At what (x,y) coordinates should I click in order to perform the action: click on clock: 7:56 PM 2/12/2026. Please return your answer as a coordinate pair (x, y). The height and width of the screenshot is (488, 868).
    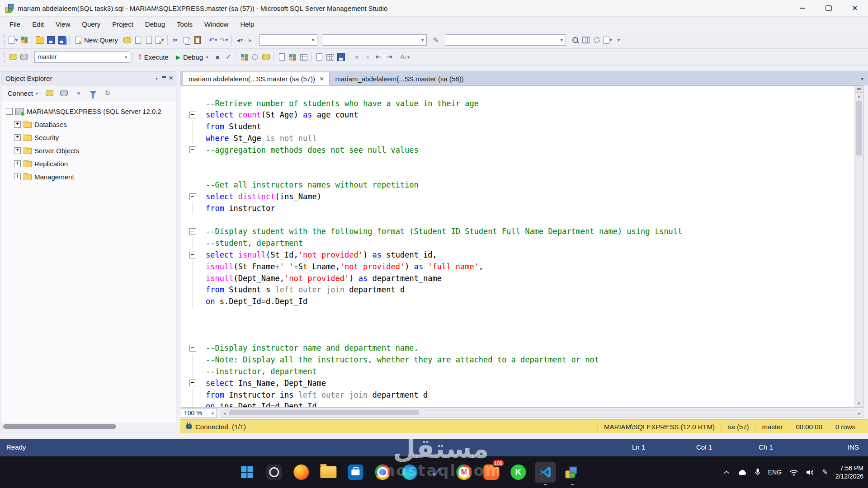
    Looking at the image, I should click on (849, 472).